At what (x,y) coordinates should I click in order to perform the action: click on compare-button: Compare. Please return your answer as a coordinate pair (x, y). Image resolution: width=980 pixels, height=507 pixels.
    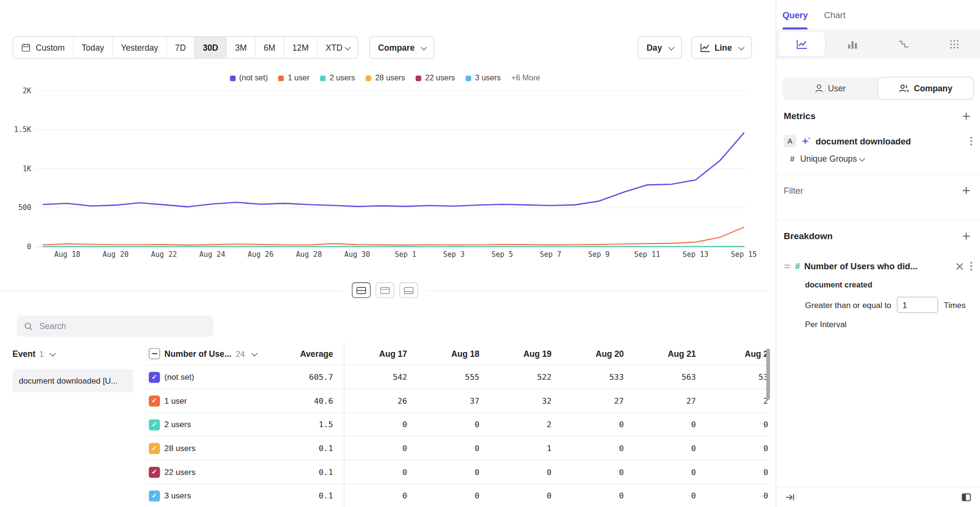
    Looking at the image, I should click on (402, 48).